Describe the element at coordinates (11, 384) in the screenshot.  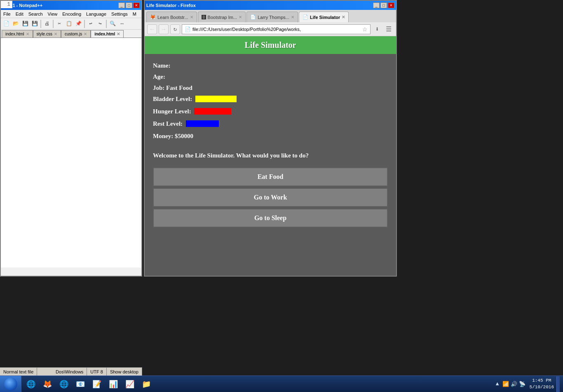
I see `start-button` at that location.